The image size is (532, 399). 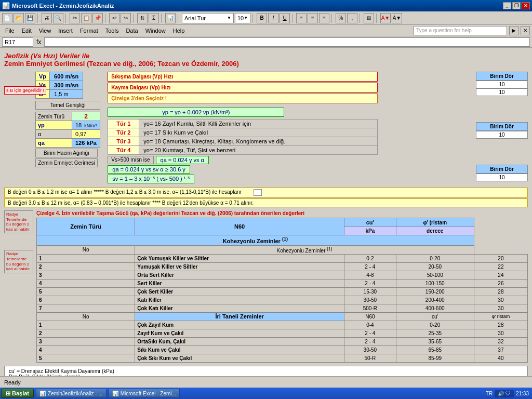 What do you see at coordinates (341, 18) in the screenshot?
I see `percent-icon: %` at bounding box center [341, 18].